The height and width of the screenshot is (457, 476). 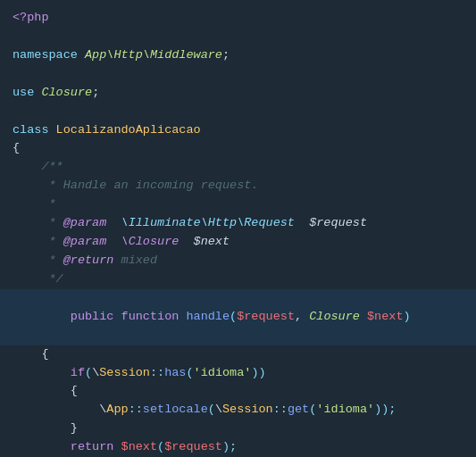 I want to click on comment-space4, so click(x=186, y=243).